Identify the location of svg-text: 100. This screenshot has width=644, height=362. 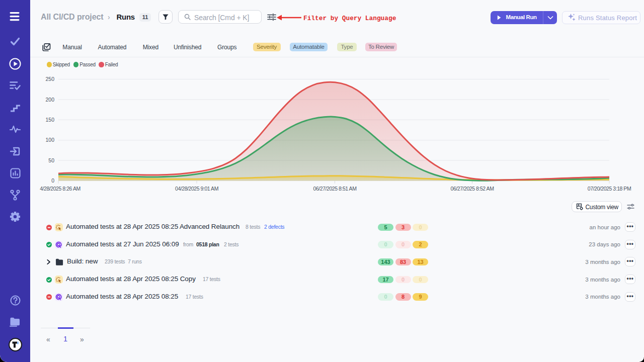
(50, 140).